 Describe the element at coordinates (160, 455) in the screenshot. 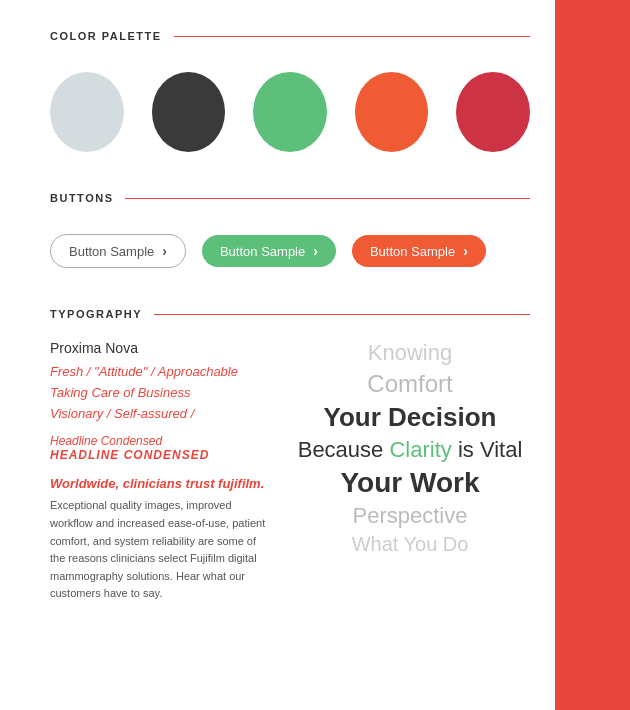

I see `headline-condensed-upper: HEADLINE CONDENSED` at that location.